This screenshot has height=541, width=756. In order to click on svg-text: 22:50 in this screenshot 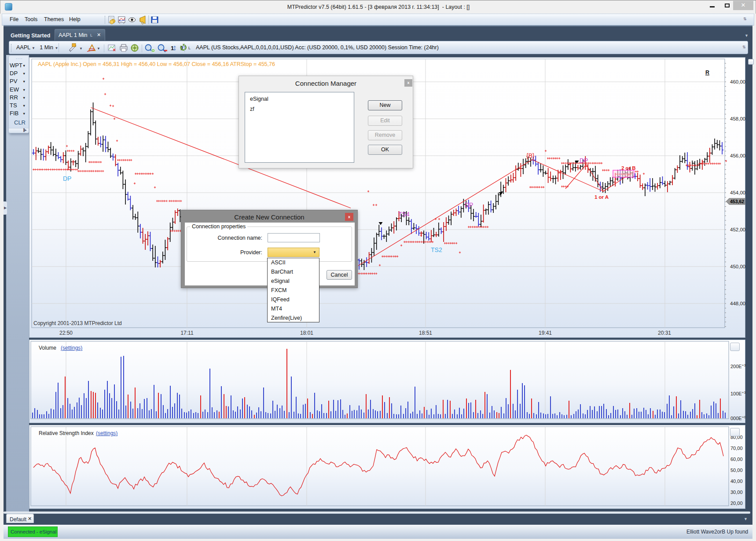, I will do `click(66, 333)`.